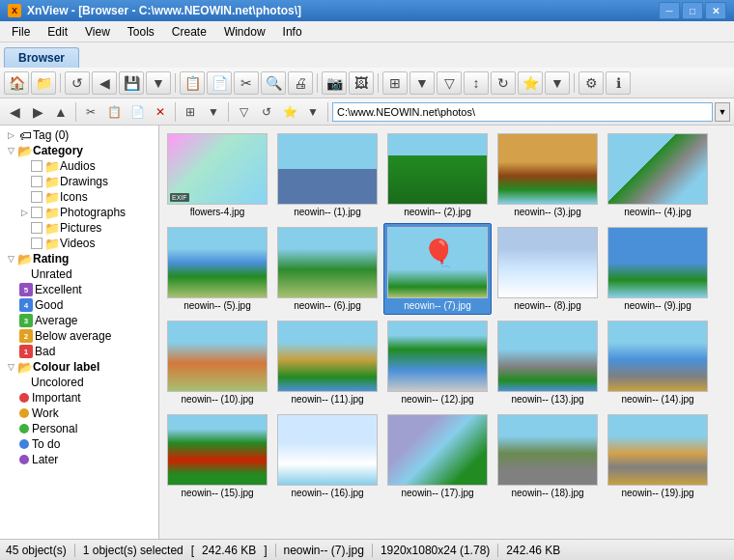 Image resolution: width=734 pixels, height=560 pixels. I want to click on thumb-item-13: neowin-- (12).jpg, so click(438, 363).